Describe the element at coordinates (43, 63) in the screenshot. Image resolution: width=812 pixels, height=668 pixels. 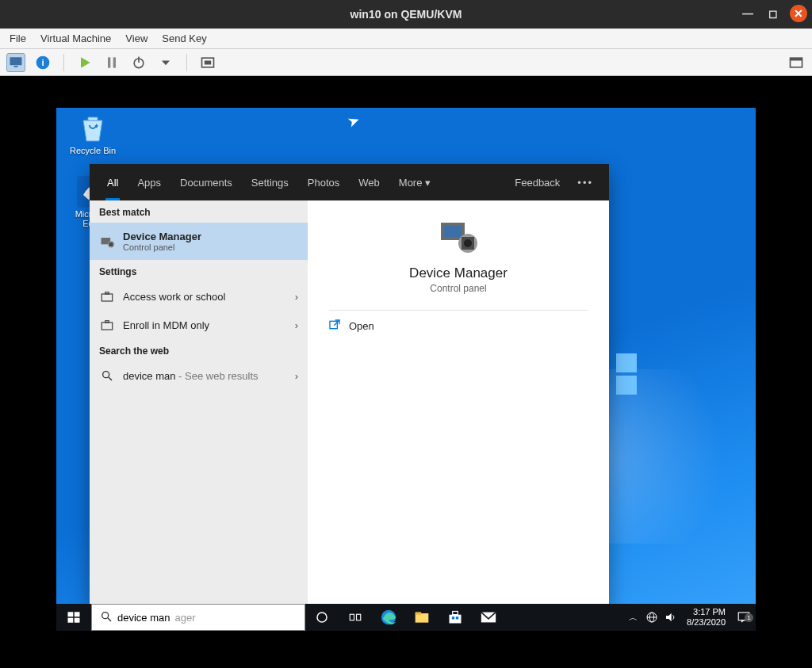
I see `info-icon: i` at that location.